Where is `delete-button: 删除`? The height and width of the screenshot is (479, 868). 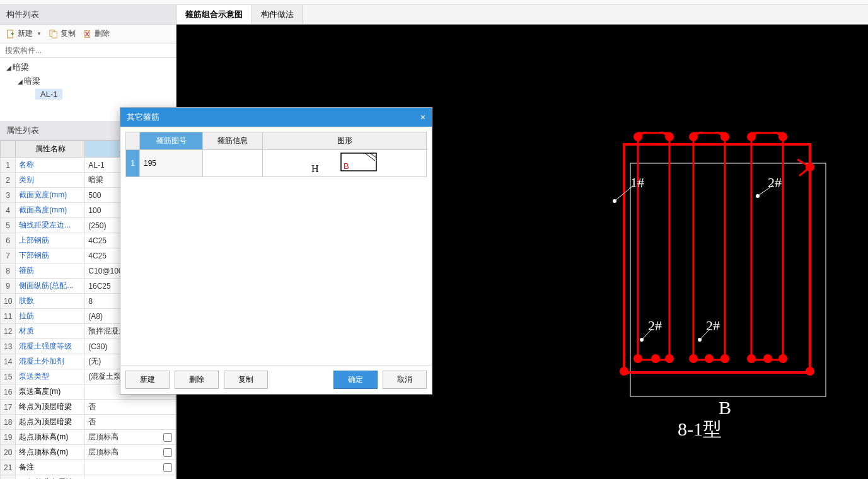 delete-button: 删除 is located at coordinates (96, 34).